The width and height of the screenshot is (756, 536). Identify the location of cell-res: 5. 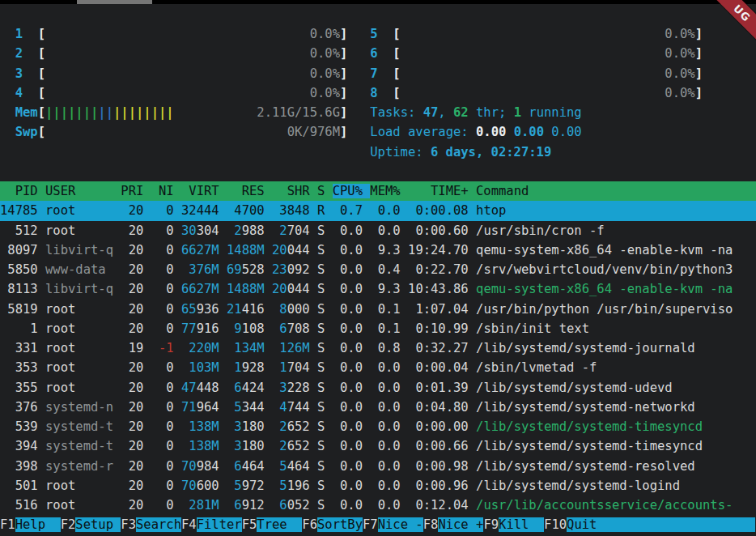
(235, 407).